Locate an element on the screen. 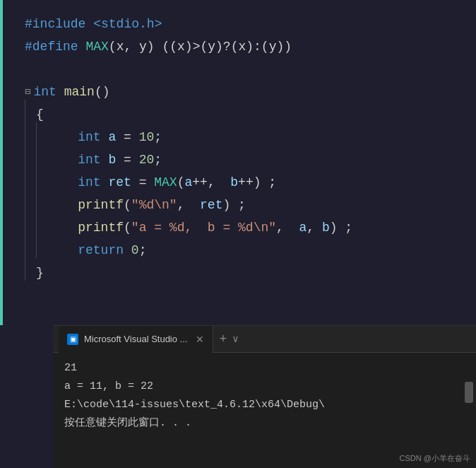 The width and height of the screenshot is (476, 468). terminal-tab-bar: ▣ Microsoft Visual Studio ... ✕ + ∨ is located at coordinates (264, 339).